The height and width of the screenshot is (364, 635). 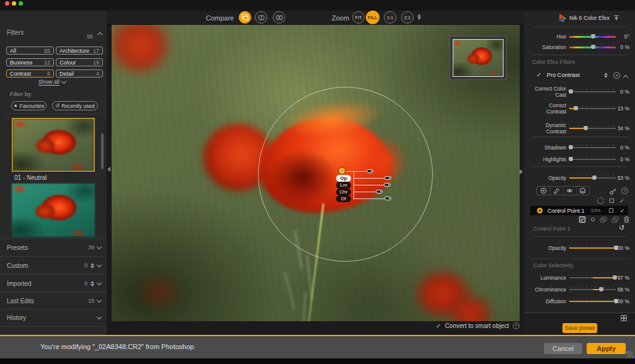 I want to click on section-last-edits: Last Edits 15, so click(x=53, y=300).